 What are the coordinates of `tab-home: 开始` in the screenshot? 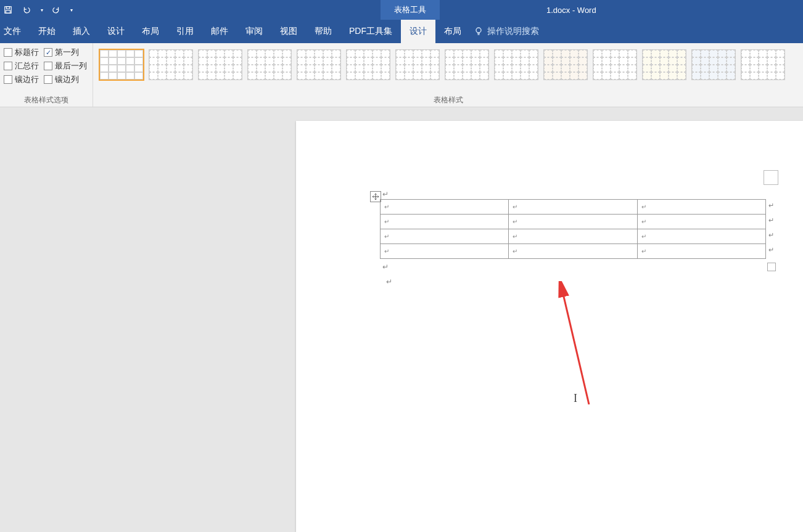 It's located at (47, 31).